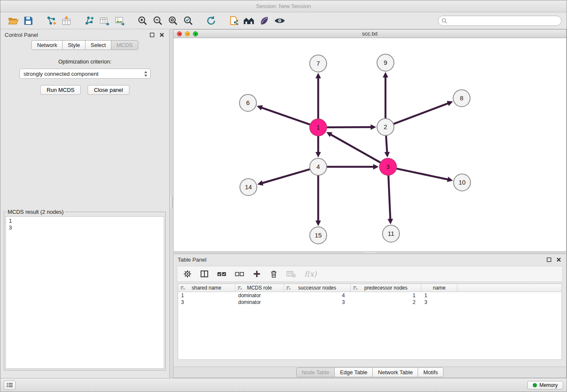  Describe the element at coordinates (386, 288) in the screenshot. I see `column-header-predecessor-nodes: predecessor nodes` at that location.